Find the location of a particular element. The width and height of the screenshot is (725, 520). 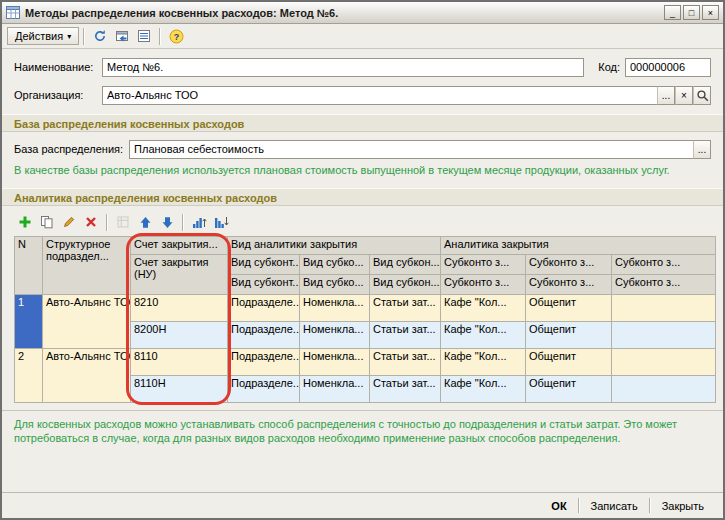

actions-menu-label: Действия is located at coordinates (39, 36).